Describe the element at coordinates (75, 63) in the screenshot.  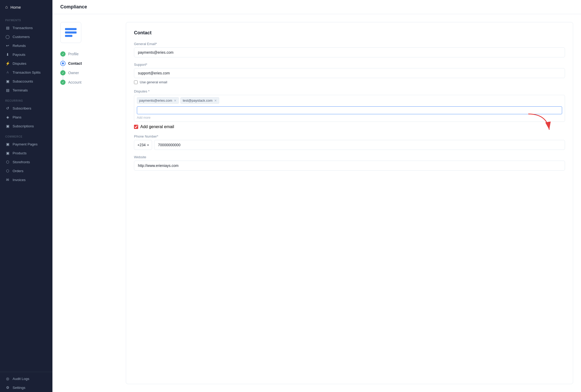
I see `step-contact-label: Contact` at that location.